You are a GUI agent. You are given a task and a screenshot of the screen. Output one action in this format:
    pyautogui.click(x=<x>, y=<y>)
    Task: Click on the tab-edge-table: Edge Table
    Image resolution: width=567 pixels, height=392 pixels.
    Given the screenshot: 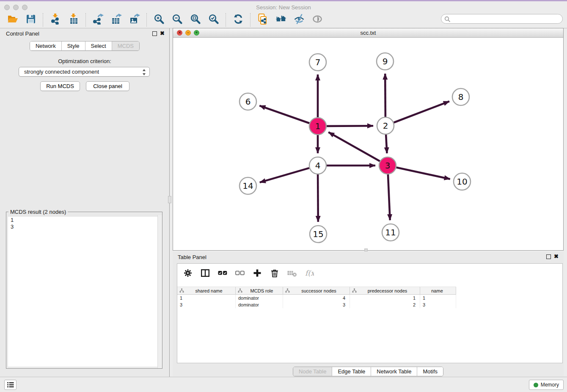 What is the action you would take?
    pyautogui.click(x=351, y=372)
    